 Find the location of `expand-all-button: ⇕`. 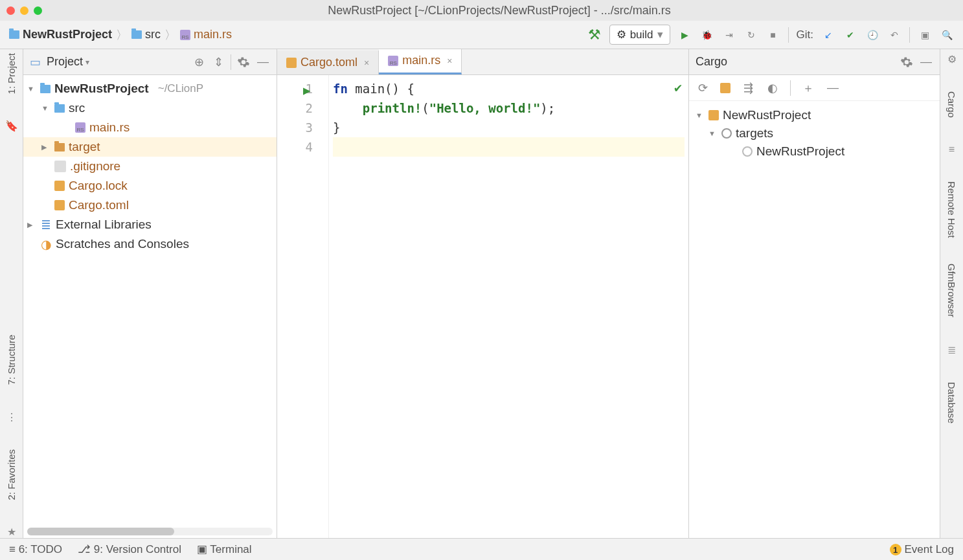

expand-all-button: ⇕ is located at coordinates (218, 62).